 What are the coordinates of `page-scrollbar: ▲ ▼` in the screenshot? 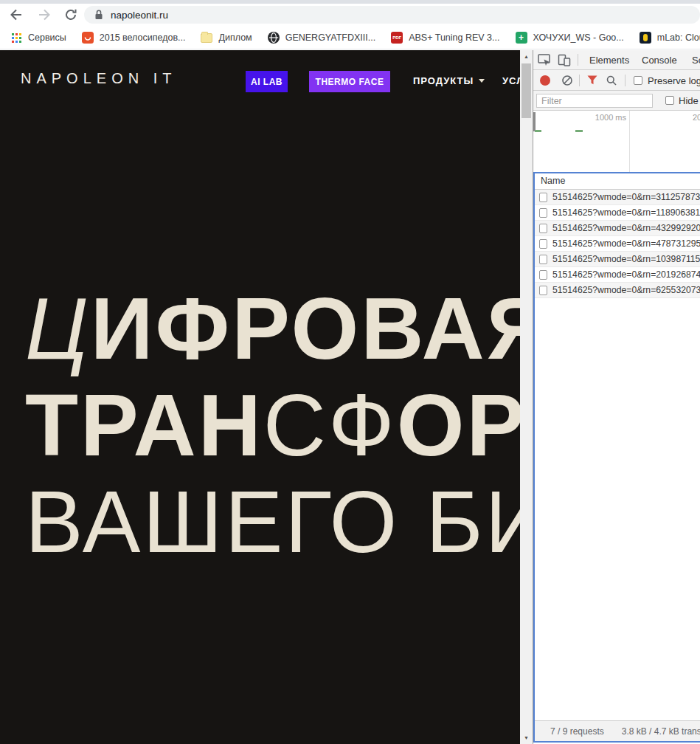 It's located at (527, 397).